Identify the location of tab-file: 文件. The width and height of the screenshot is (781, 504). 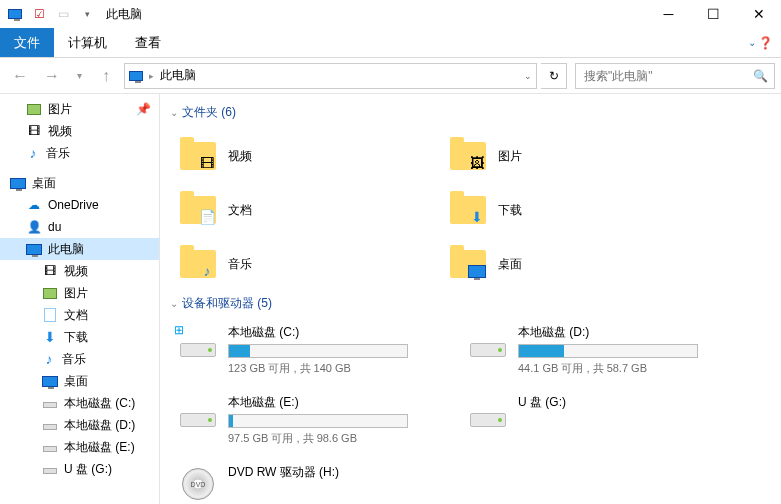
(27, 42).